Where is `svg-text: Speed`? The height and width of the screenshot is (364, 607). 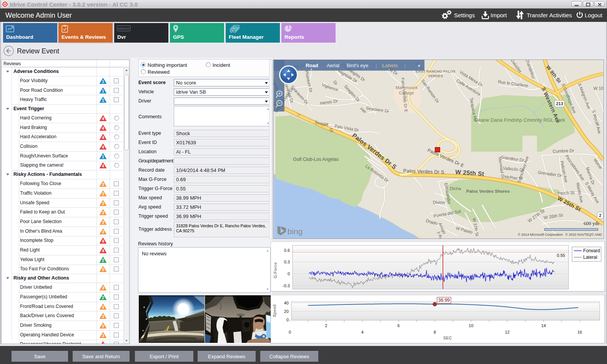 svg-text: Speed is located at coordinates (274, 311).